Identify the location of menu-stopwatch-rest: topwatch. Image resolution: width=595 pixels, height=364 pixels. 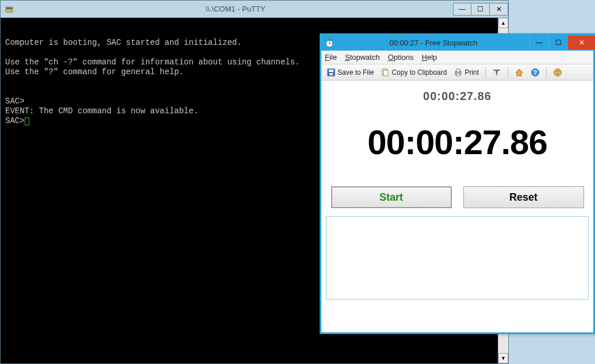
(365, 58).